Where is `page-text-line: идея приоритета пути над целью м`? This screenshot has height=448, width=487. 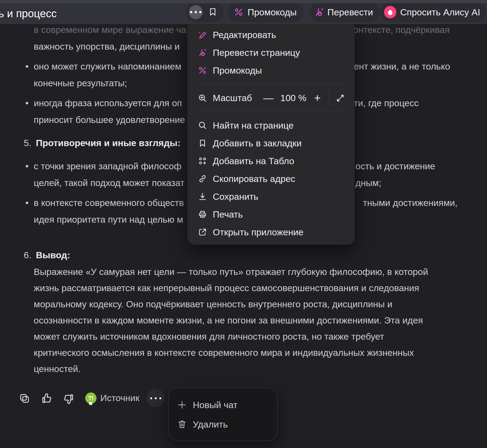
page-text-line: идея приоритета пути над целью м is located at coordinates (108, 219).